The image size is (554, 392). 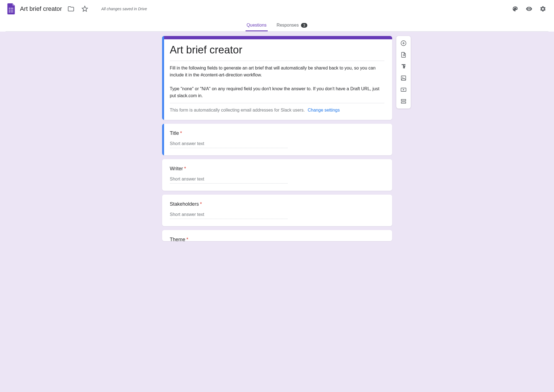 What do you see at coordinates (277, 110) in the screenshot?
I see `email-collection-notice: This form is automatically collecting em…` at bounding box center [277, 110].